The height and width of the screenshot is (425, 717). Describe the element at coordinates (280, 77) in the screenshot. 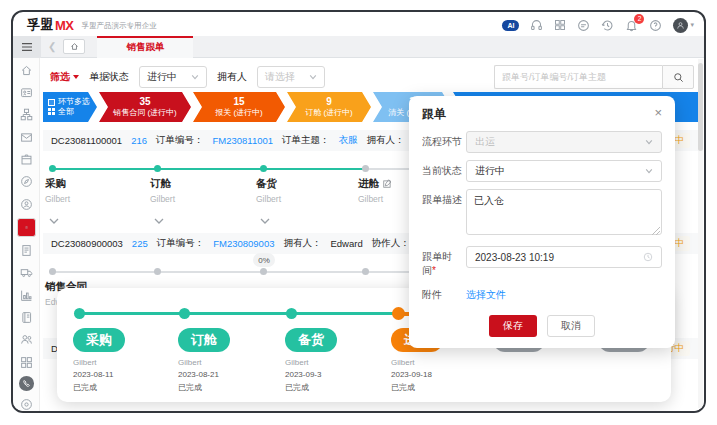

I see `owner-filter-placeholder: 请选择` at that location.